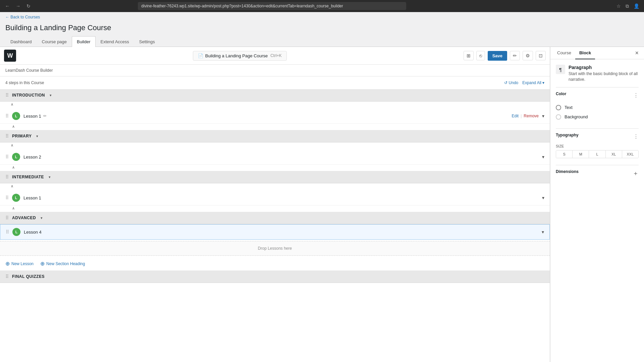  Describe the element at coordinates (275, 248) in the screenshot. I see `drop-zone: Drop Lessons here` at that location.